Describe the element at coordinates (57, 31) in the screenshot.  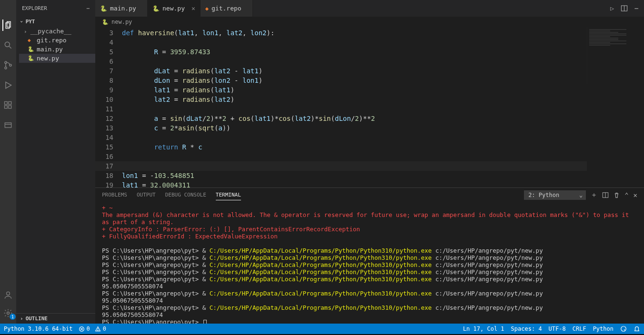
I see `tree-folder-pycache: __pycache__` at that location.